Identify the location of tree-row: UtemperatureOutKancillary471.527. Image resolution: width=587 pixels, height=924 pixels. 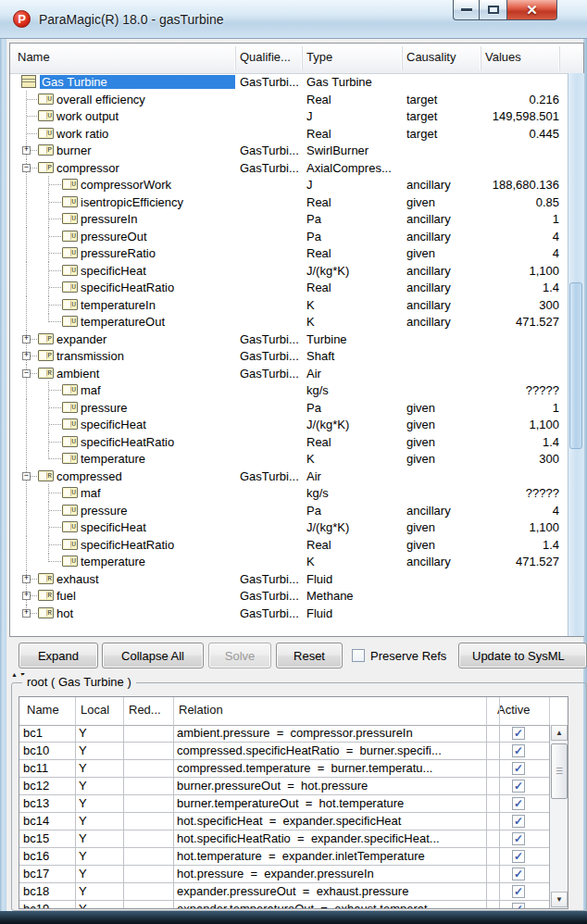
(289, 322).